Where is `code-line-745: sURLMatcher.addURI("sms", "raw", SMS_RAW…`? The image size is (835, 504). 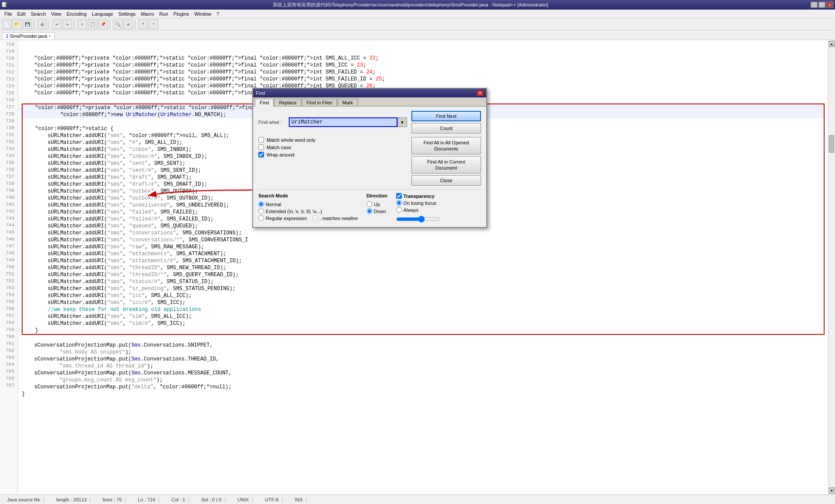 code-line-745: sURLMatcher.addURI("sms", "raw", SMS_RAW… is located at coordinates (423, 247).